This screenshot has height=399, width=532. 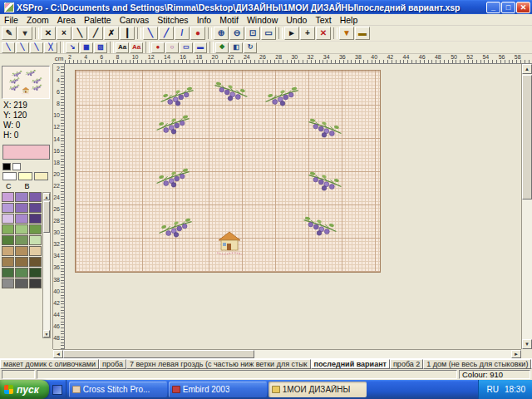 What do you see at coordinates (172, 48) in the screenshot?
I see `bead-tool: ○` at bounding box center [172, 48].